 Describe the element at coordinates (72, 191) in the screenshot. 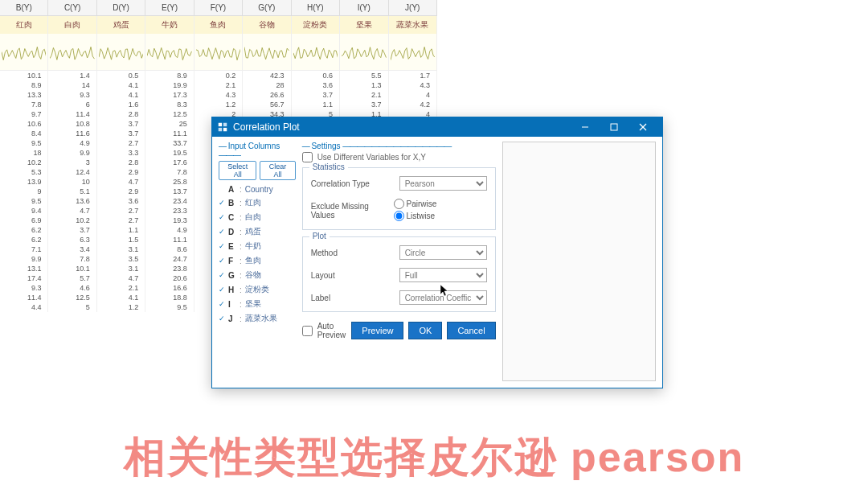

I see `table-cell: 5.1` at that location.